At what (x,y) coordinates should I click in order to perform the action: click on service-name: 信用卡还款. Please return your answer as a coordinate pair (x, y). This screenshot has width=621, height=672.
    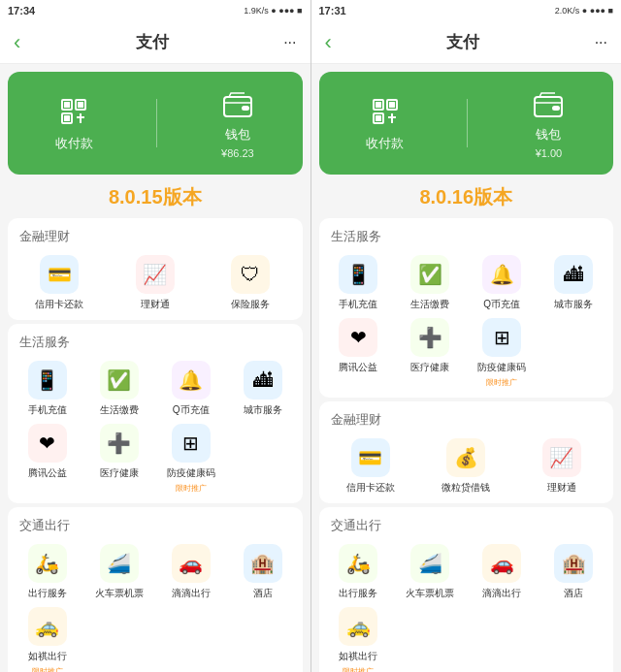
    Looking at the image, I should click on (371, 487).